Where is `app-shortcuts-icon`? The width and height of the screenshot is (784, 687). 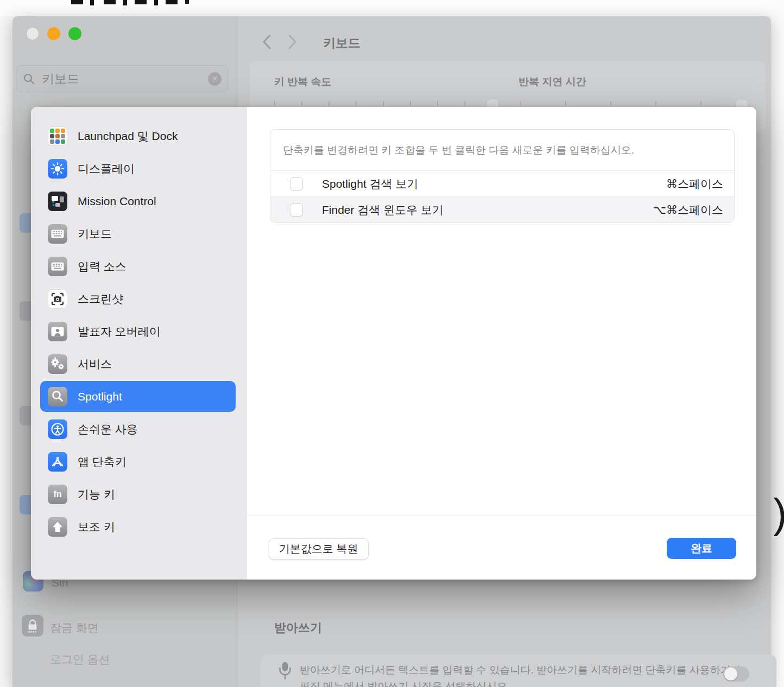
app-shortcuts-icon is located at coordinates (58, 462).